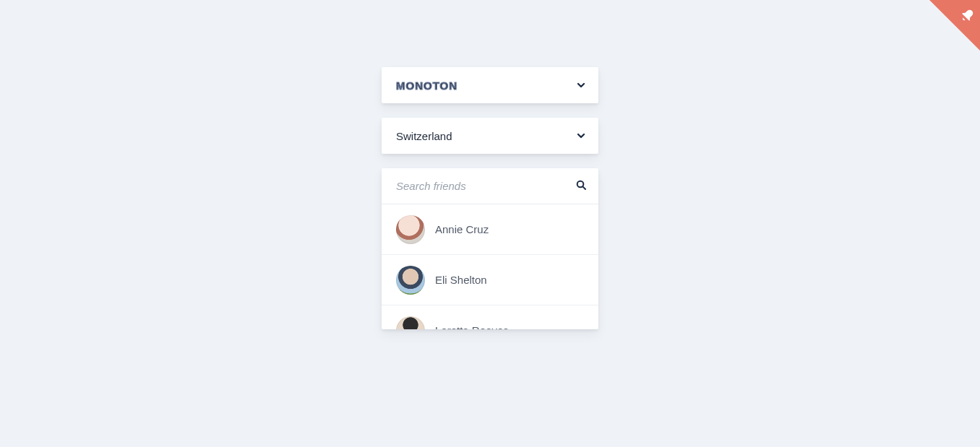 The height and width of the screenshot is (447, 980). What do you see at coordinates (490, 318) in the screenshot?
I see `list-item: Loretta Reeves` at bounding box center [490, 318].